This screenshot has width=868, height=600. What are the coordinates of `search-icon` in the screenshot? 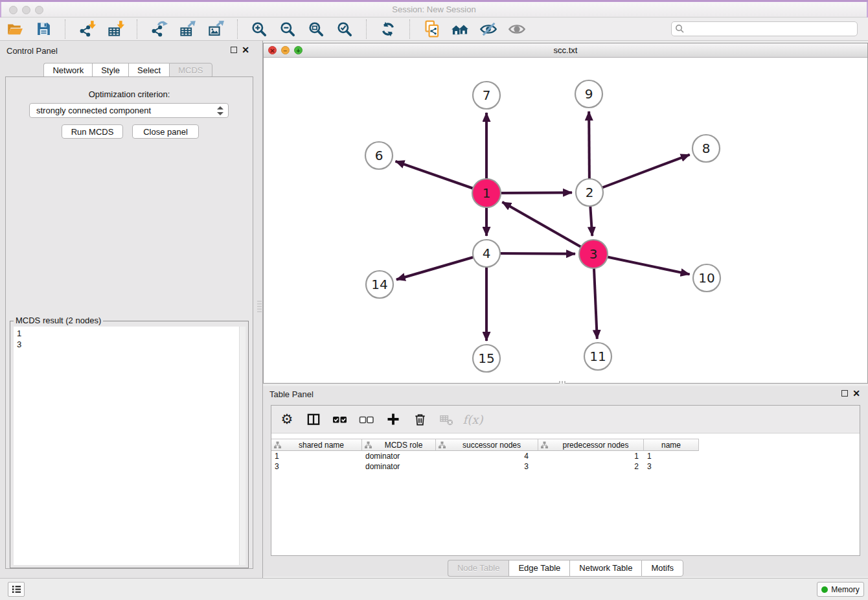 It's located at (680, 29).